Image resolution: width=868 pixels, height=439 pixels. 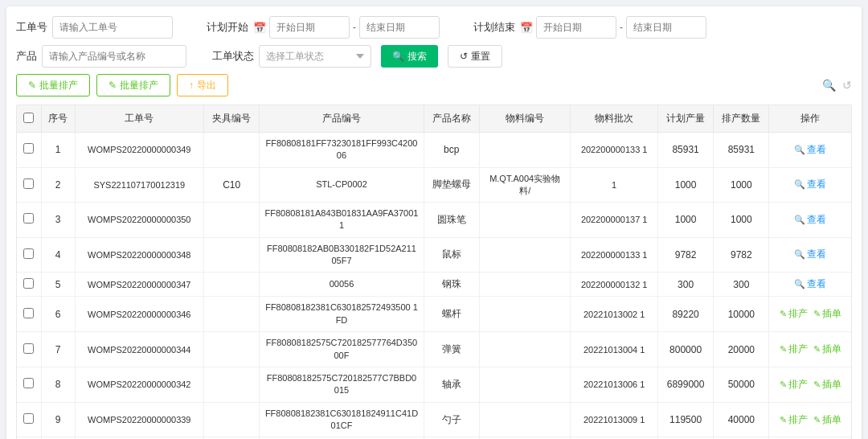 What do you see at coordinates (140, 384) in the screenshot?
I see `cell-work-order: WOMPS20220000000342` at bounding box center [140, 384].